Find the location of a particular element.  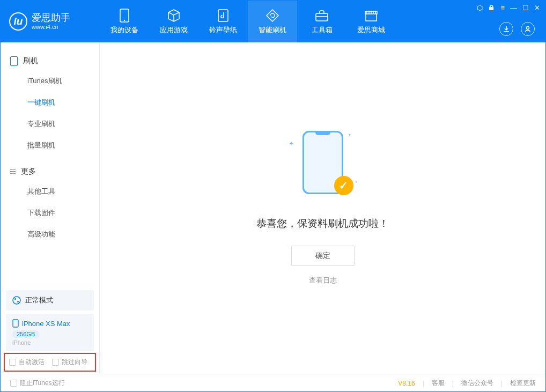

sidebar-item-pro-flash: 专业刷机 is located at coordinates (50, 124).